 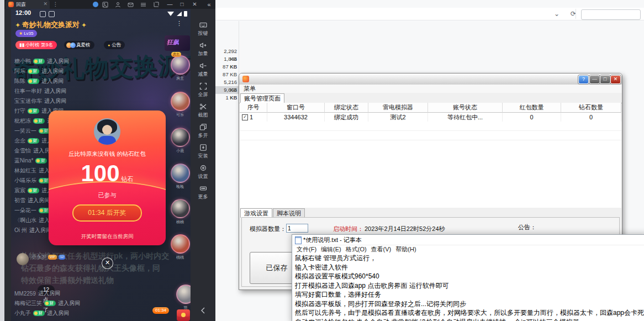 What do you see at coordinates (203, 70) in the screenshot?
I see `sidebar-item: 减量` at bounding box center [203, 70].